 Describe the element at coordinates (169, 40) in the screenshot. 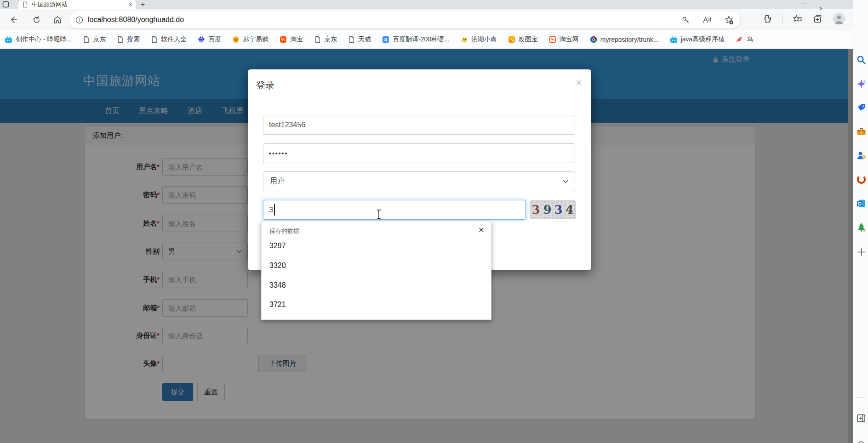

I see `bookmark-item: 软件大全` at that location.